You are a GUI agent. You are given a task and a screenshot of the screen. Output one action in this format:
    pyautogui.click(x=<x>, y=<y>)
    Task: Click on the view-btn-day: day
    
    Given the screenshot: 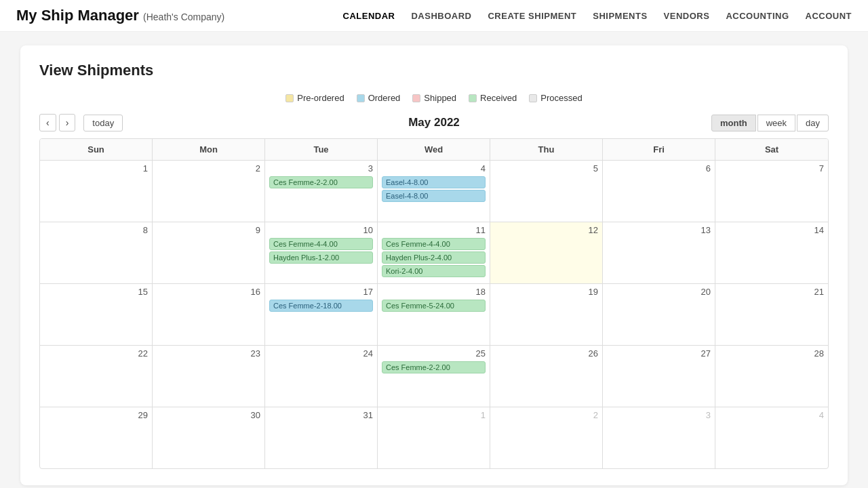 What is the action you would take?
    pyautogui.click(x=812, y=123)
    